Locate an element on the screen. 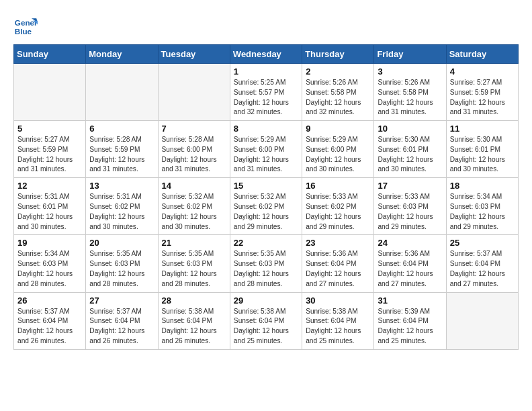 The width and height of the screenshot is (532, 411). calendar-cell: 2Sunrise: 5:26 AM Sunset: 5:58 PM Daylig… is located at coordinates (339, 93).